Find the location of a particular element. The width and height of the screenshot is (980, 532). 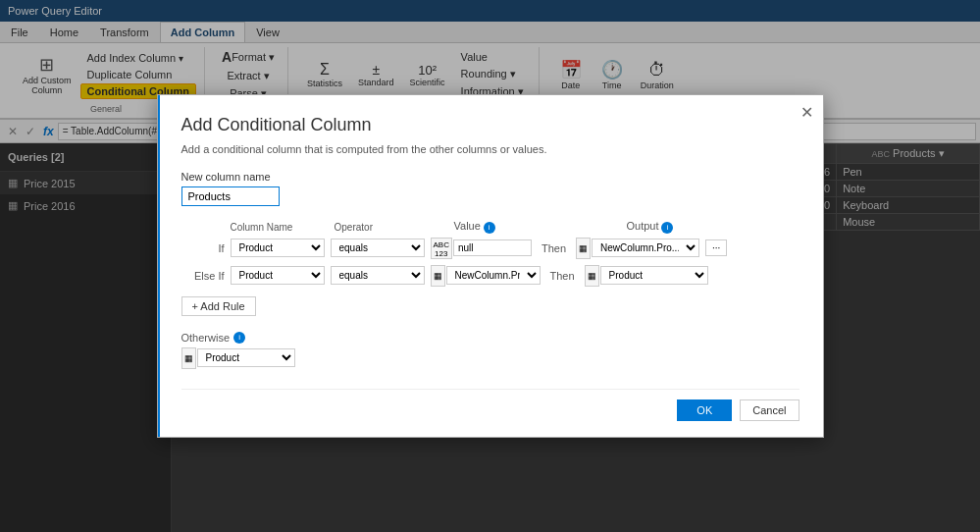

modal-close-button: ✕ is located at coordinates (806, 112).